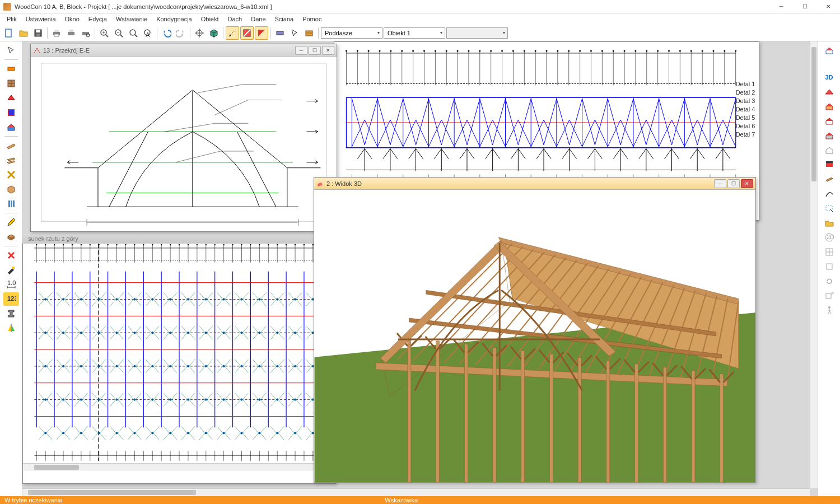  I want to click on mode1-button, so click(232, 33).